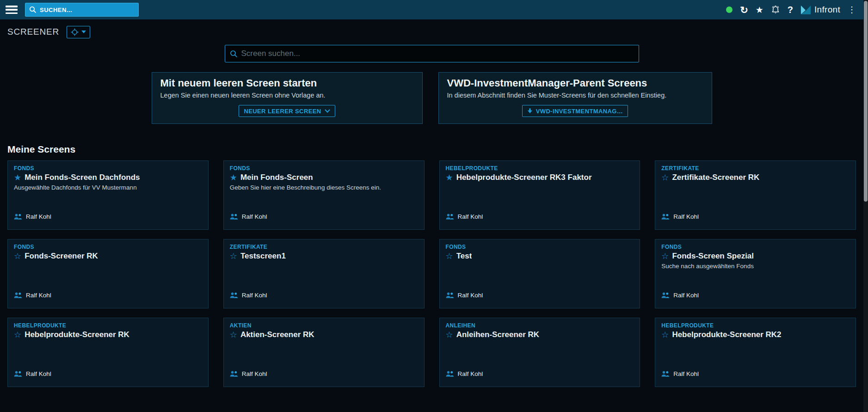 The width and height of the screenshot is (868, 412). What do you see at coordinates (498, 335) in the screenshot?
I see `screen-title: Anleihen-Screener RK` at bounding box center [498, 335].